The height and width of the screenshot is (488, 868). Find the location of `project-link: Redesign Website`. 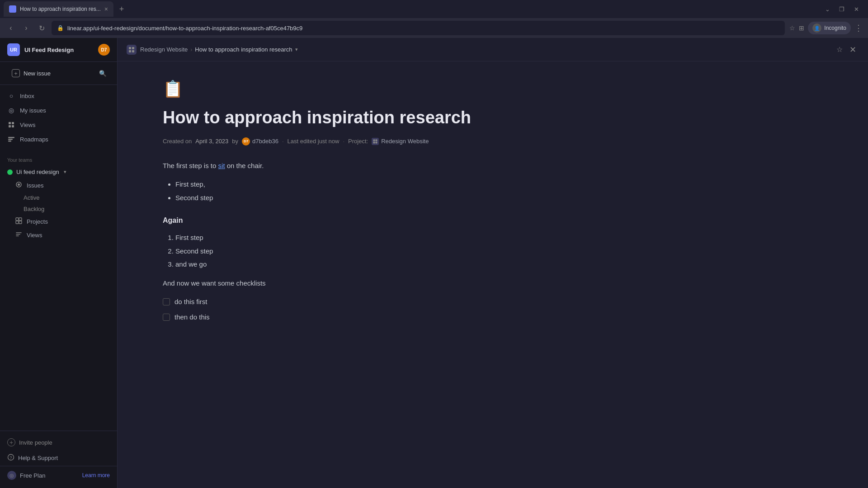

project-link: Redesign Website is located at coordinates (400, 141).